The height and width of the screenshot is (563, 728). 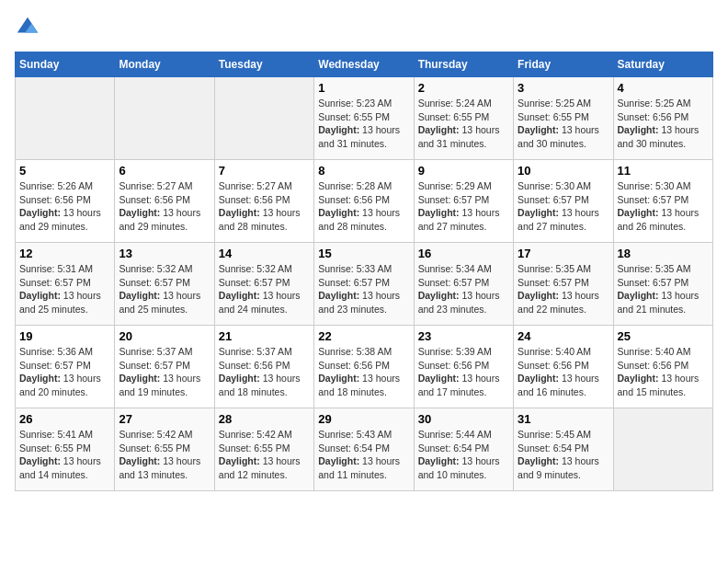 What do you see at coordinates (563, 123) in the screenshot?
I see `day-info: Sunrise: 5:25 AMSunset: 6:55 PMDaylight:…` at bounding box center [563, 123].